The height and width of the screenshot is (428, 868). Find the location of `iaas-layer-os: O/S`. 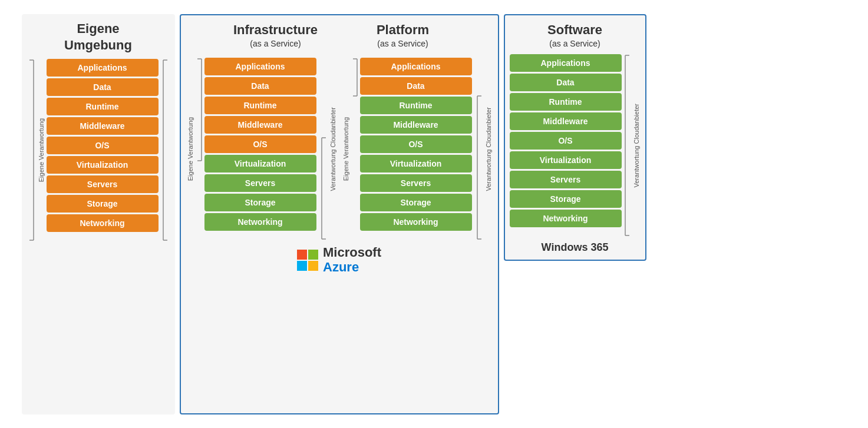

iaas-layer-os: O/S is located at coordinates (260, 144).